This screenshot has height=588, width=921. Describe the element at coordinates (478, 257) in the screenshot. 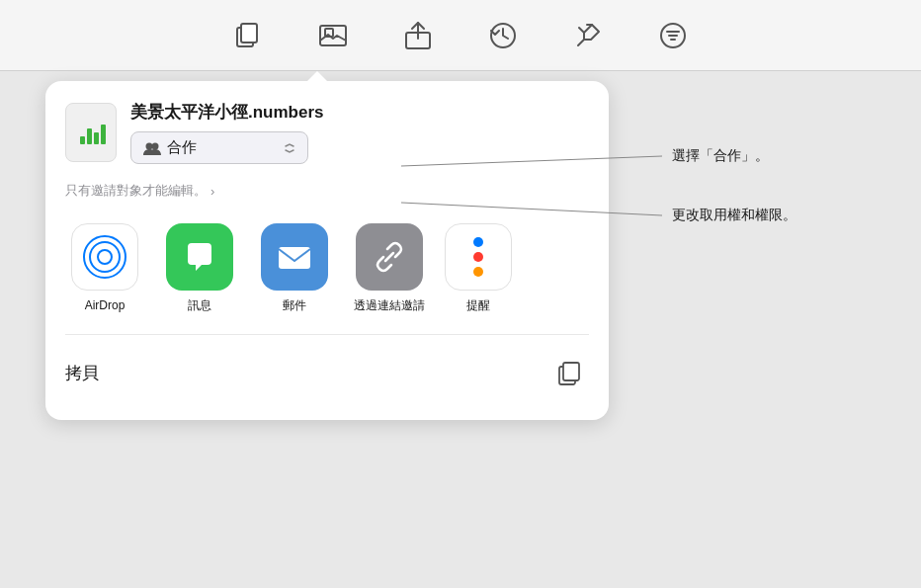

I see `dot-red` at that location.